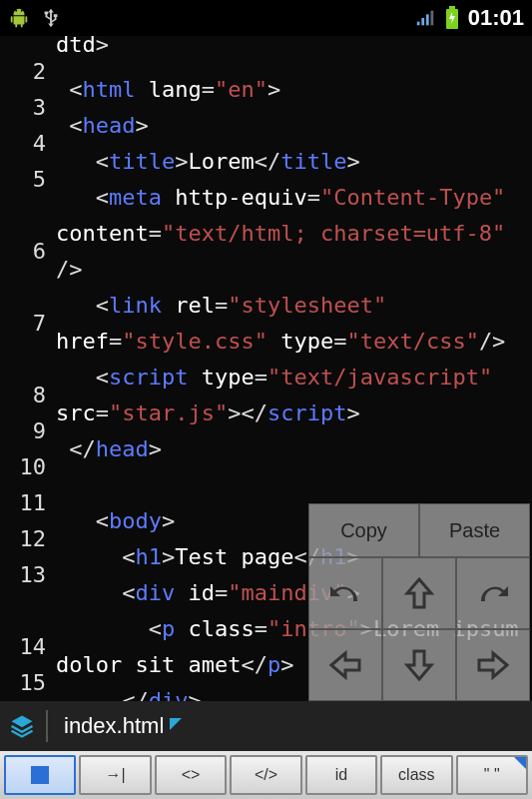 The image size is (532, 799). What do you see at coordinates (341, 775) in the screenshot?
I see `id-label: id` at bounding box center [341, 775].